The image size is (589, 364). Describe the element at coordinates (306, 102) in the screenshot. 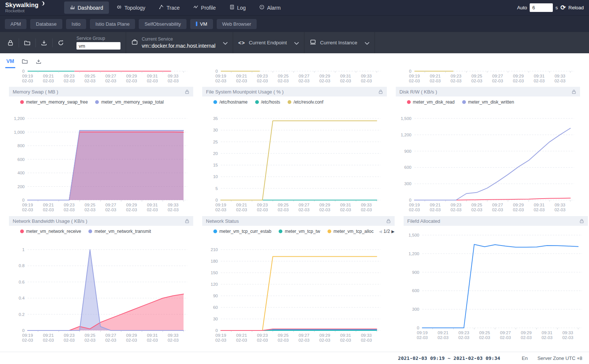

I see `legend-item: /etc/resolv.conf` at that location.